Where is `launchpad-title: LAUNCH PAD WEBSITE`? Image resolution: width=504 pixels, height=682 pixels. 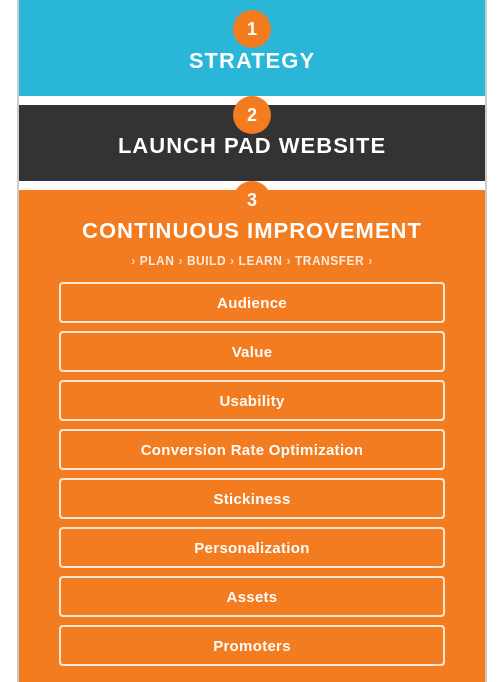 launchpad-title: LAUNCH PAD WEBSITE is located at coordinates (252, 146).